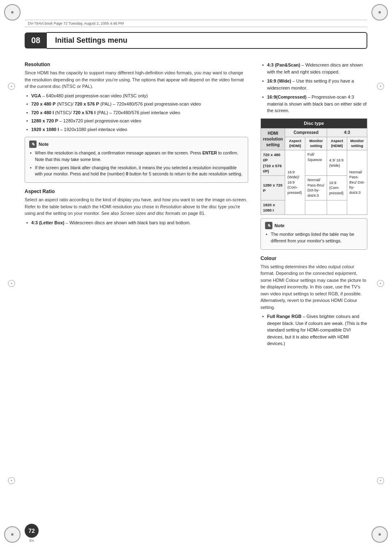  Describe the element at coordinates (12, 284) in the screenshot. I see `left-reg-mark-mid` at that location.